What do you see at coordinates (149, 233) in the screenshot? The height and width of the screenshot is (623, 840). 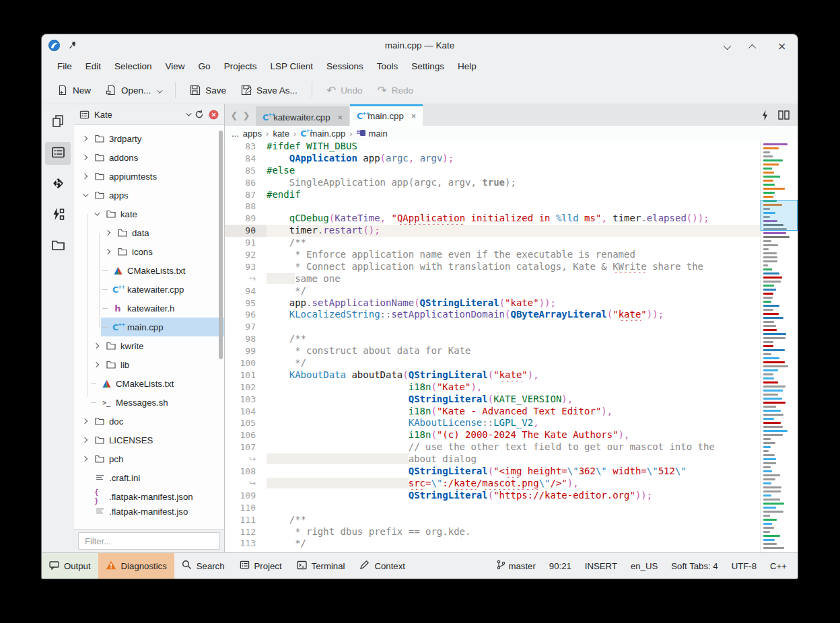 I see `tree-item: data` at bounding box center [149, 233].